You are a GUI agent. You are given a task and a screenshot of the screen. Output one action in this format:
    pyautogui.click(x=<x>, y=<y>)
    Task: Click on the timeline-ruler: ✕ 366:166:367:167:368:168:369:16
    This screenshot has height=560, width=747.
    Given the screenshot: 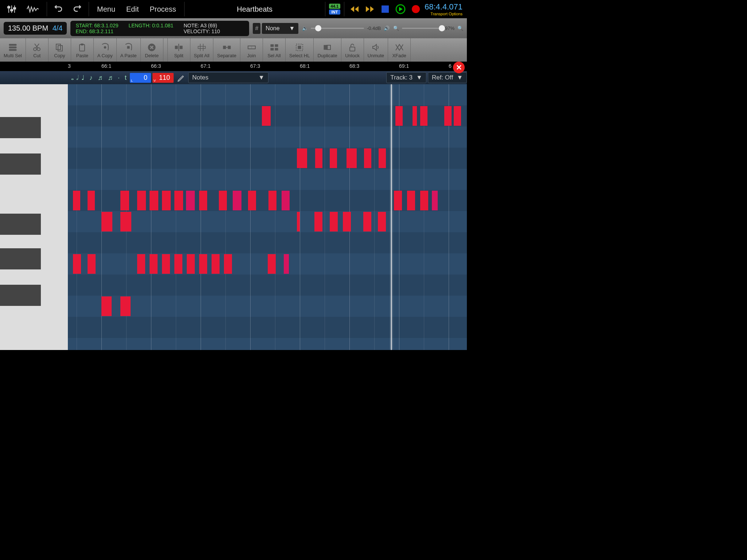 What is the action you would take?
    pyautogui.click(x=233, y=66)
    